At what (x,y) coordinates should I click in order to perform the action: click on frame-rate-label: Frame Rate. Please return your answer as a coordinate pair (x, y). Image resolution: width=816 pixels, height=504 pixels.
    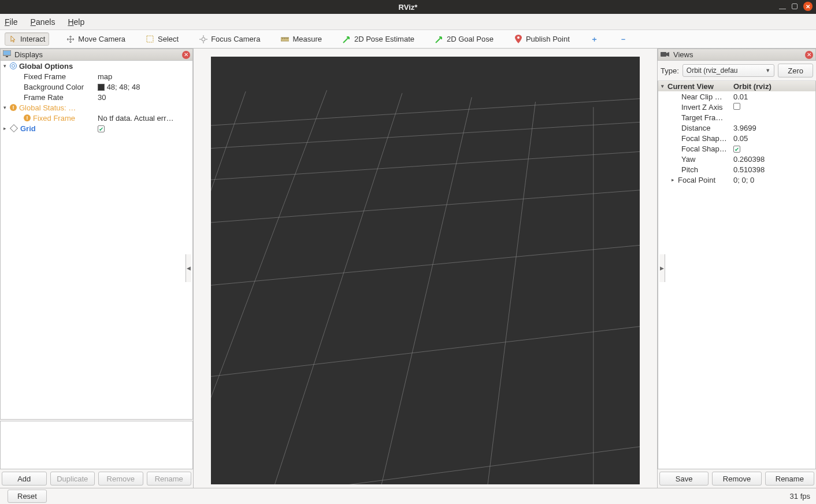
    Looking at the image, I should click on (44, 97).